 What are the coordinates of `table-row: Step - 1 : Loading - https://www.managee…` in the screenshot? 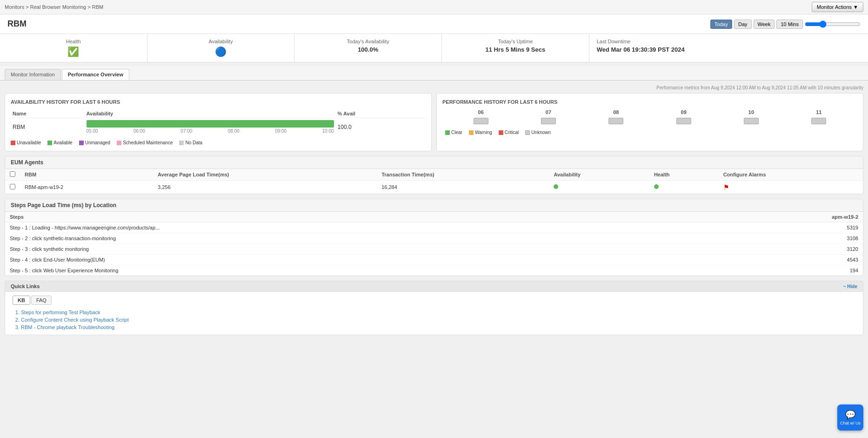 It's located at (434, 228).